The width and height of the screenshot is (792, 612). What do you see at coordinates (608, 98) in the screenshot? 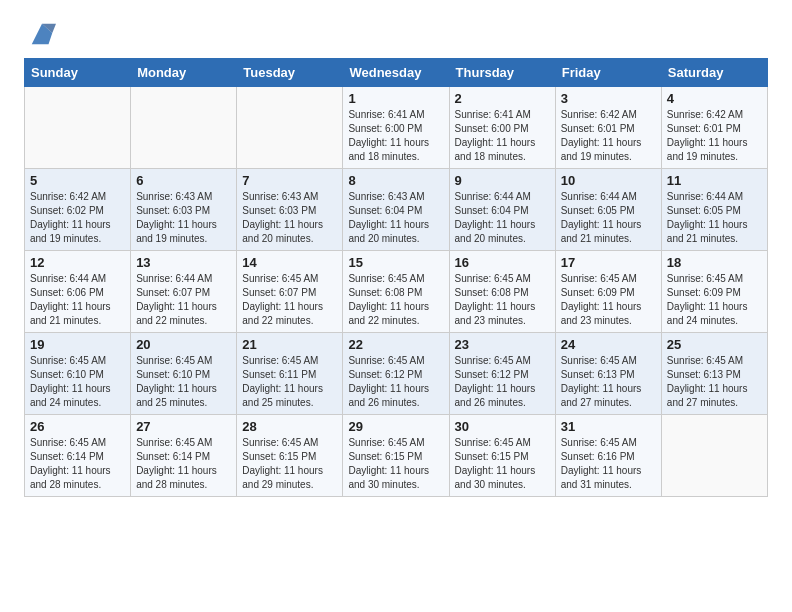
I see `day-number: 3` at bounding box center [608, 98].